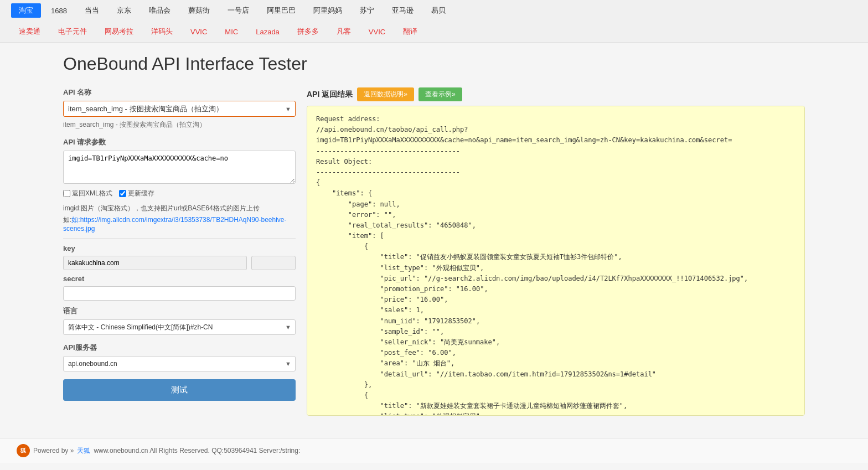 The image size is (868, 470). Describe the element at coordinates (179, 167) in the screenshot. I see `params-textarea` at that location.